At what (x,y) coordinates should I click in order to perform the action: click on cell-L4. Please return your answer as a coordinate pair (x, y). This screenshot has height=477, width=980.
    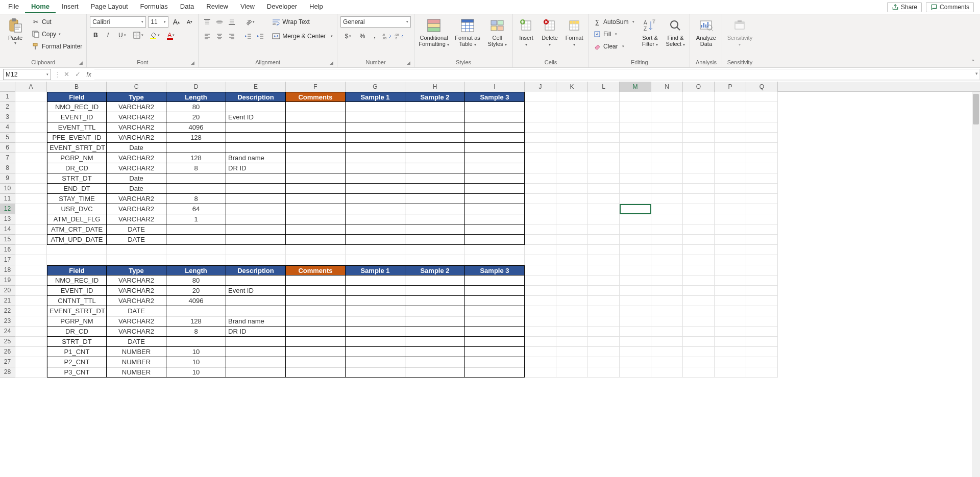
    Looking at the image, I should click on (604, 128).